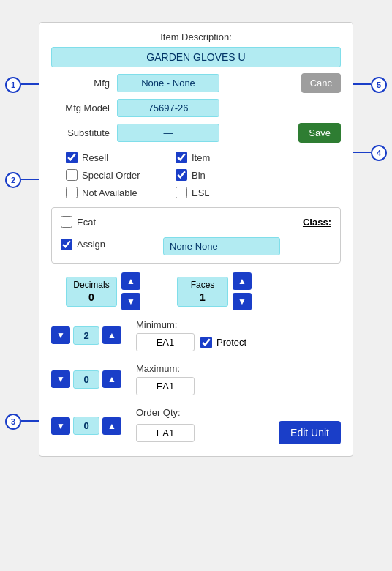 This screenshot has height=571, width=392. What do you see at coordinates (67, 245) in the screenshot?
I see `assign-checkbox` at bounding box center [67, 245].